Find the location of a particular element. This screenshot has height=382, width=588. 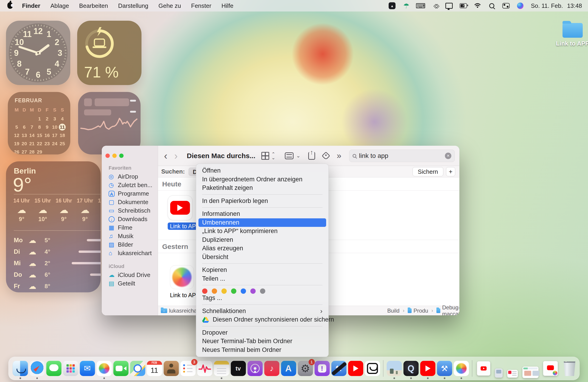

sidebar-item: ⌂ lukasreichart is located at coordinates (130, 253).